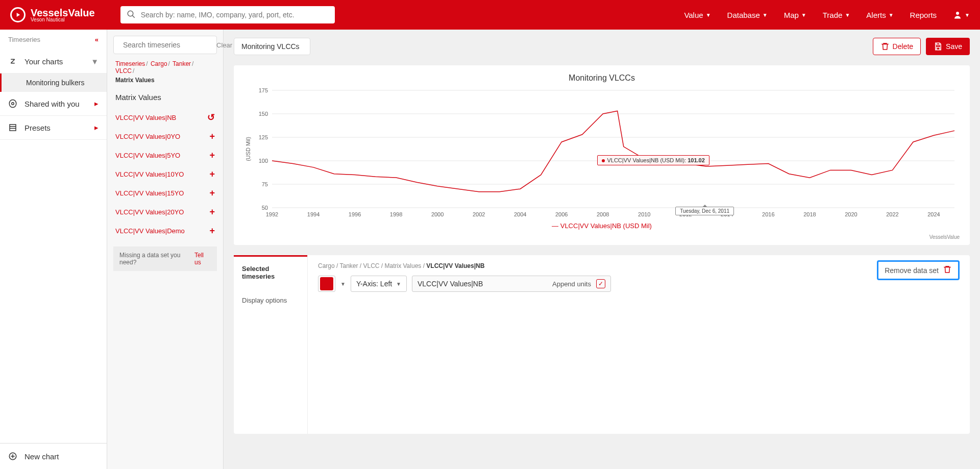 The image size is (980, 469). Describe the element at coordinates (182, 64) in the screenshot. I see `crumb-tanker: Tanker` at that location.